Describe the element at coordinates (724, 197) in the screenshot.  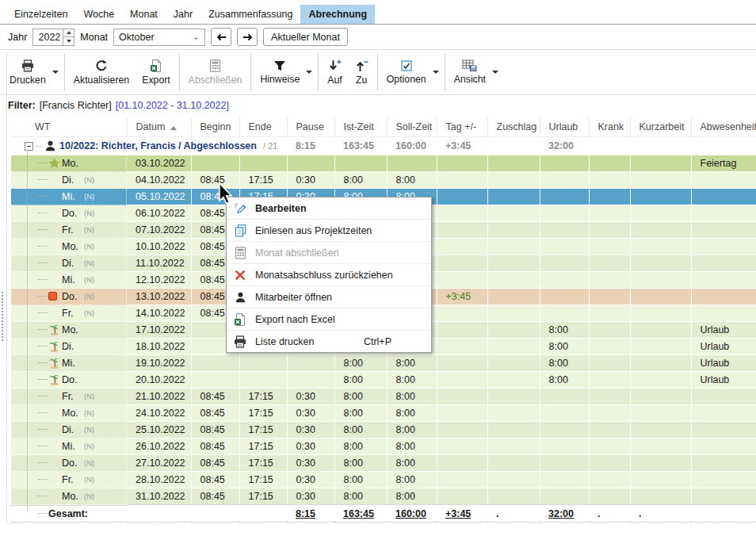
I see `cell-abw` at that location.